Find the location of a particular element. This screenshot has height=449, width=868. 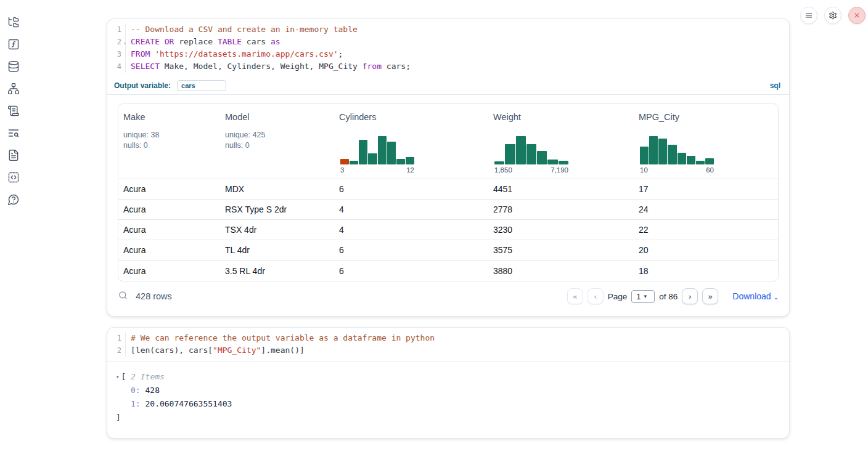

logs-icon is located at coordinates (14, 133).